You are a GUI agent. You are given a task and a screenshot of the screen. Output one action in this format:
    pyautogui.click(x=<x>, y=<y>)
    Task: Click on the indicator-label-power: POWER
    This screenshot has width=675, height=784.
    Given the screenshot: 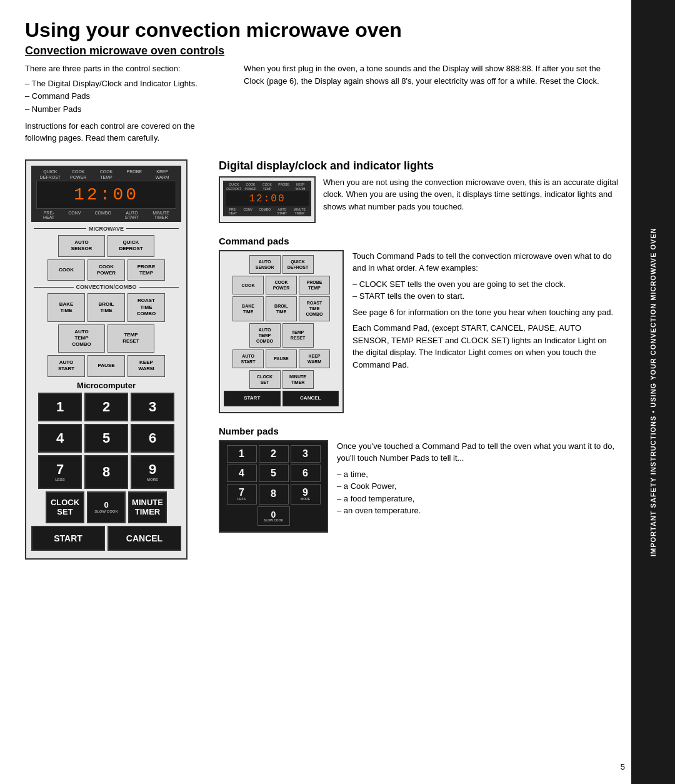 What is the action you would take?
    pyautogui.click(x=79, y=178)
    